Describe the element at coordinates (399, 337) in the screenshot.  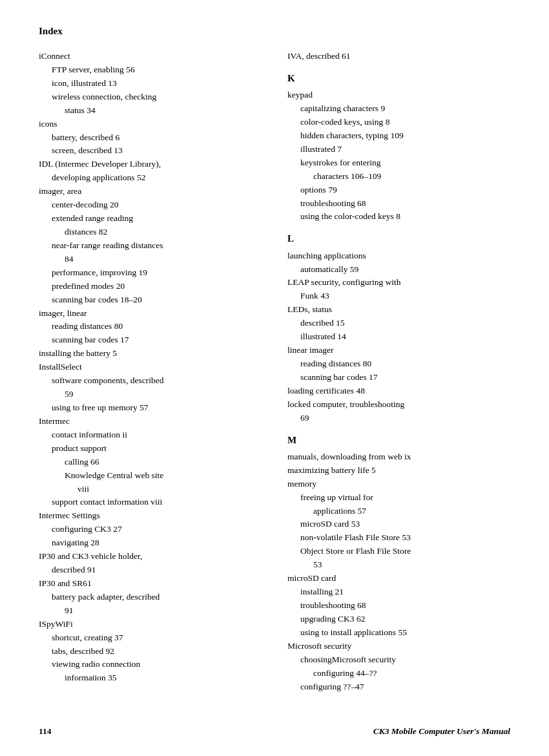
I see `list-item: illustrated 14` at that location.